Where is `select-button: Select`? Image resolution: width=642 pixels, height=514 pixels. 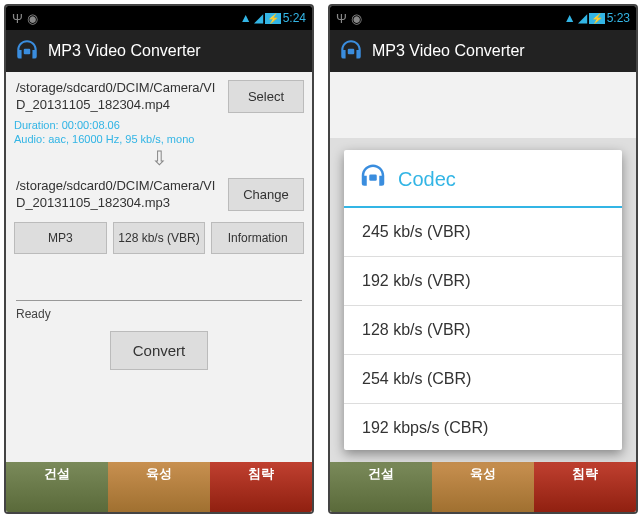
select-button: Select is located at coordinates (266, 96).